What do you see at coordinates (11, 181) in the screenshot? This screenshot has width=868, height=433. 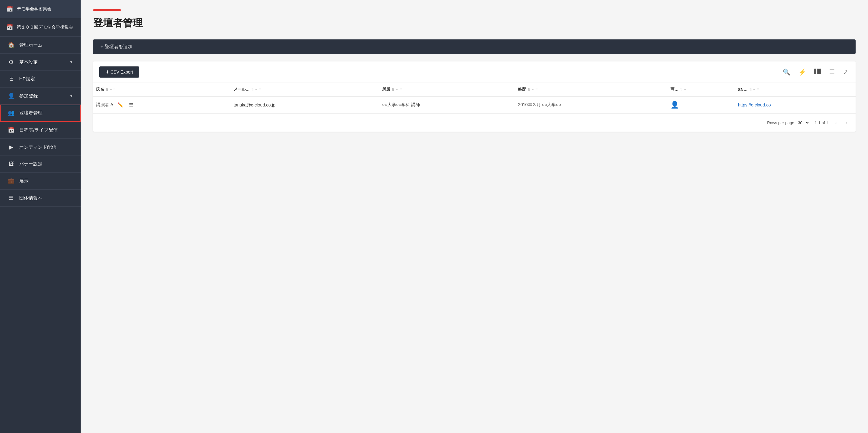 I see `briefcase-icon: 💼` at bounding box center [11, 181].